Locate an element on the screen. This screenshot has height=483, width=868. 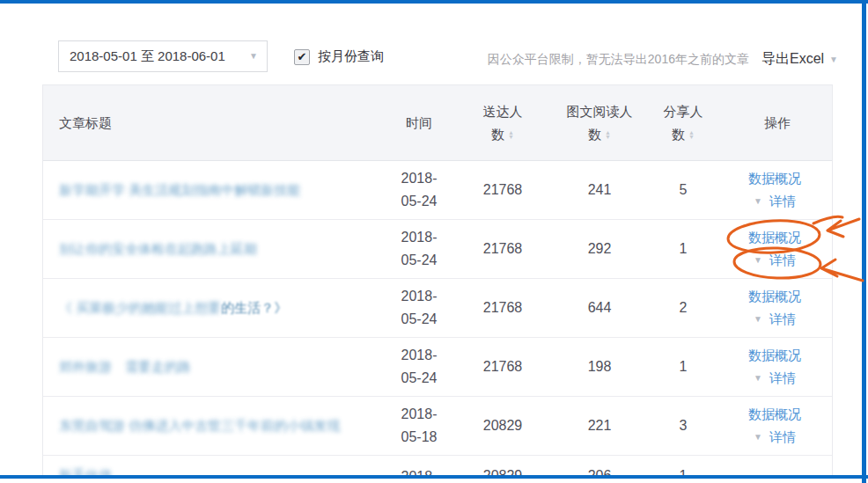
table-row: 别让你的安全体检在起跑路上延期 2018-05-24 21768 292 1 数… is located at coordinates (438, 250).